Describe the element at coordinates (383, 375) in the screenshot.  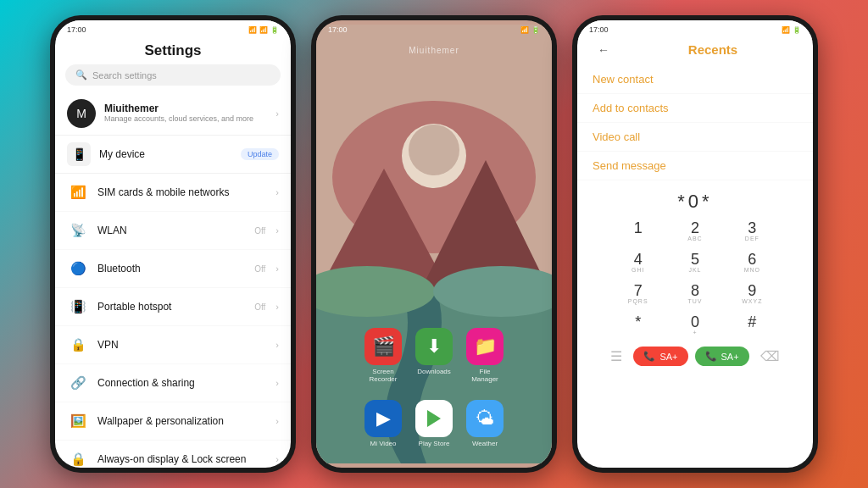
I see `app-label-screen-recorder: ScreenRecorder` at that location.